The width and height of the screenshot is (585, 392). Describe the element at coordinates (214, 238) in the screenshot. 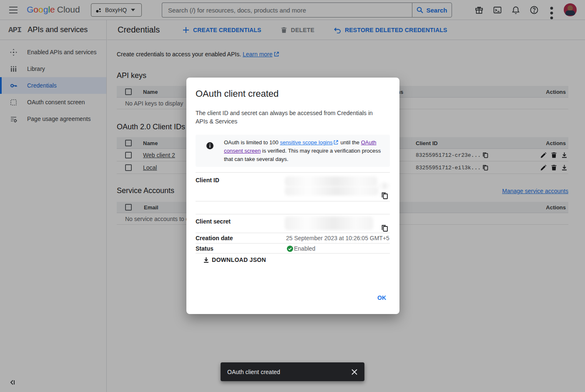

I see `creation-date-label: Creation date` at that location.